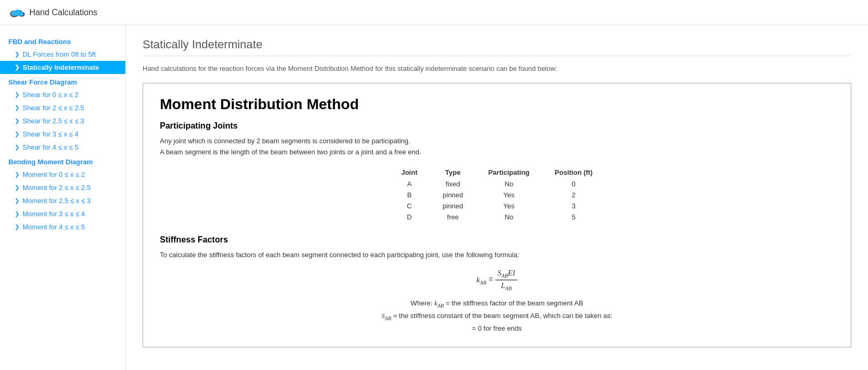 Image resolution: width=868 pixels, height=370 pixels. I want to click on sidebar-item-statically-indeterminate: ❯ Statically Indeterminate, so click(63, 67).